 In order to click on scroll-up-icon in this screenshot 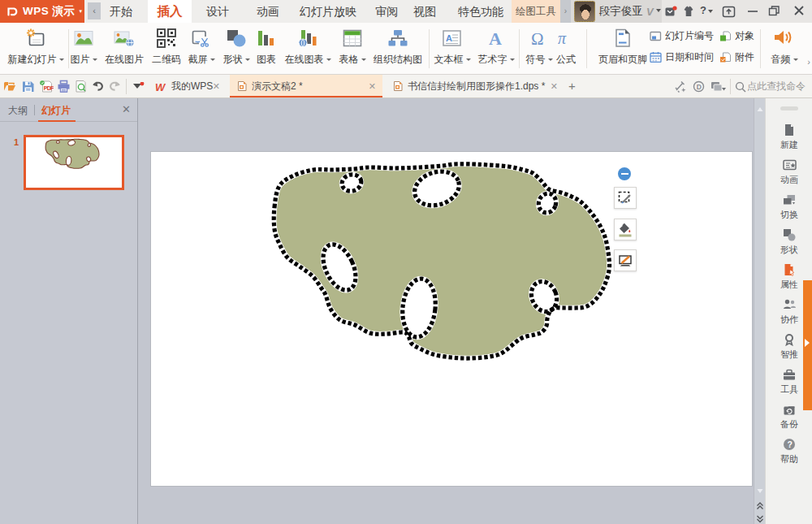, I will do `click(760, 107)`.